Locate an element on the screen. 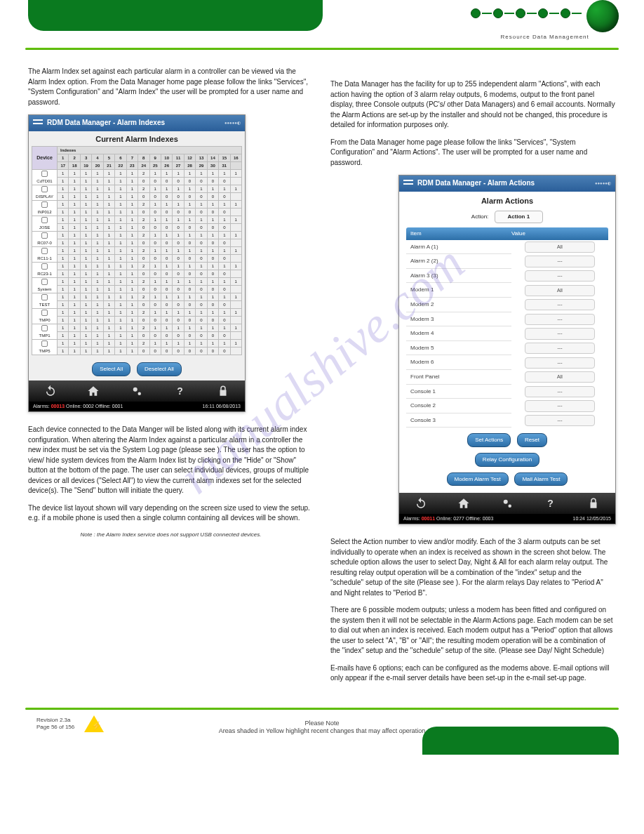 The width and height of the screenshot is (644, 834). mail-test-button: Mail Alarm Test is located at coordinates (541, 479).